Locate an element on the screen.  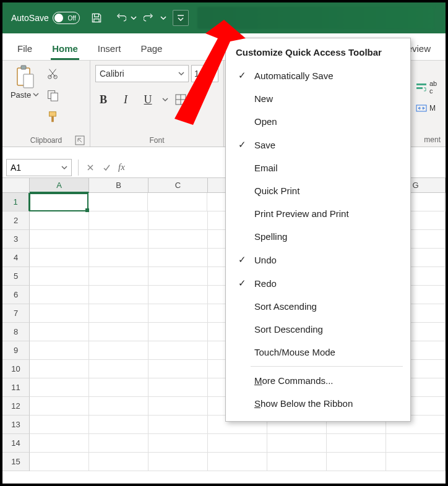
col-header-A: A is located at coordinates (59, 185).